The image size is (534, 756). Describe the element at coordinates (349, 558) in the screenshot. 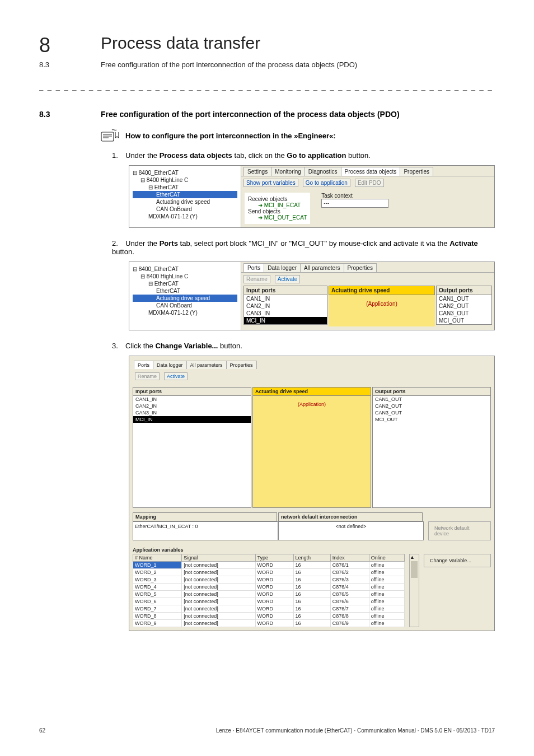

I see `table-header: Index` at that location.